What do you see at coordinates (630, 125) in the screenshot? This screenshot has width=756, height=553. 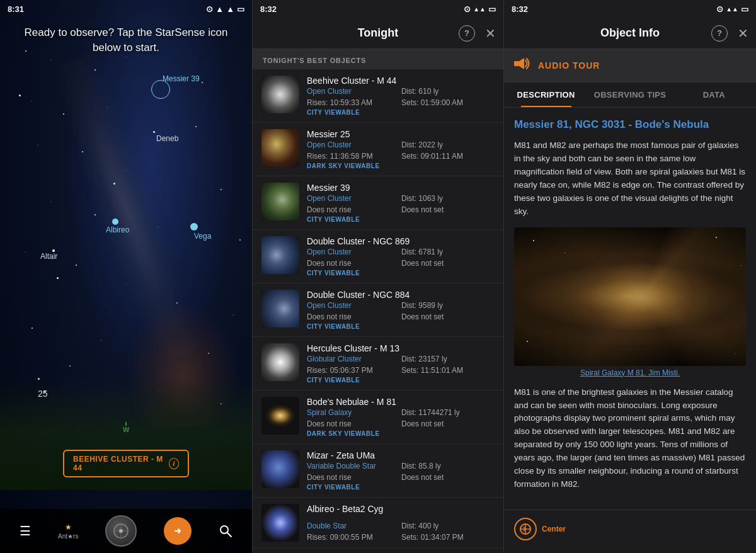 I see `object-title: Messier 81, NGC 3031 - Bode's Nebula` at bounding box center [630, 125].